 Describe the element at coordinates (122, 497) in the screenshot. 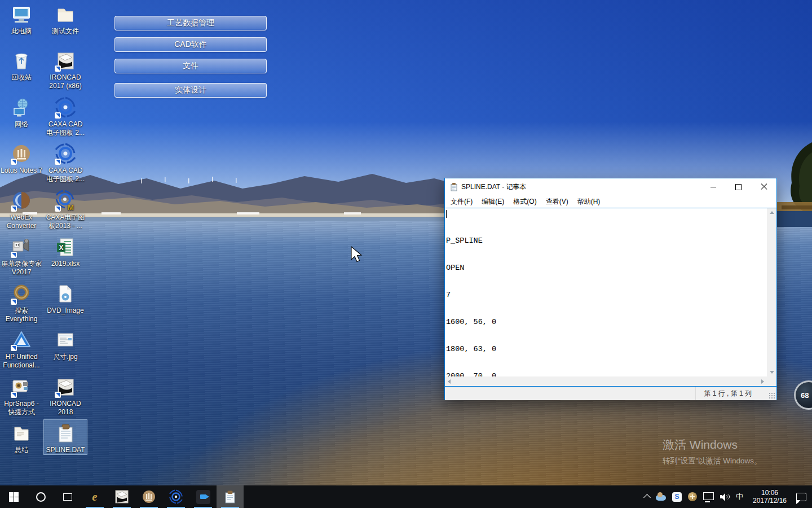

I see `taskbar-app-ironcad` at that location.